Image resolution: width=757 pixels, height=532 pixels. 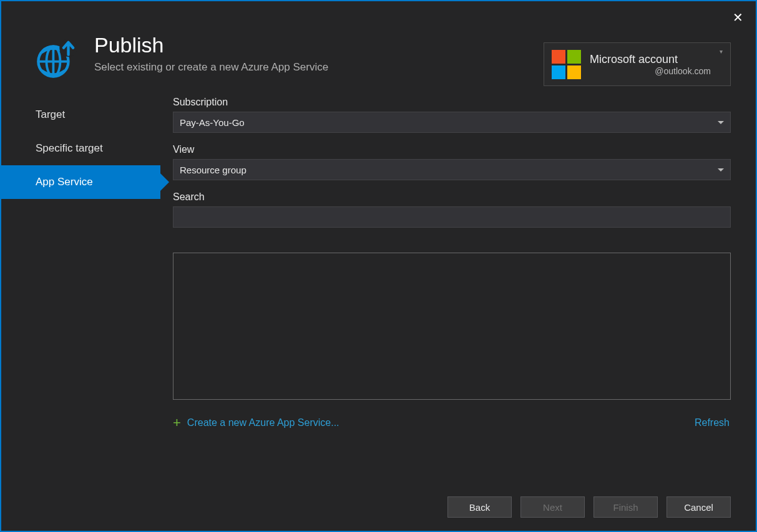 What do you see at coordinates (212, 122) in the screenshot?
I see `subscription-value: Pay-As-You-Go` at bounding box center [212, 122].